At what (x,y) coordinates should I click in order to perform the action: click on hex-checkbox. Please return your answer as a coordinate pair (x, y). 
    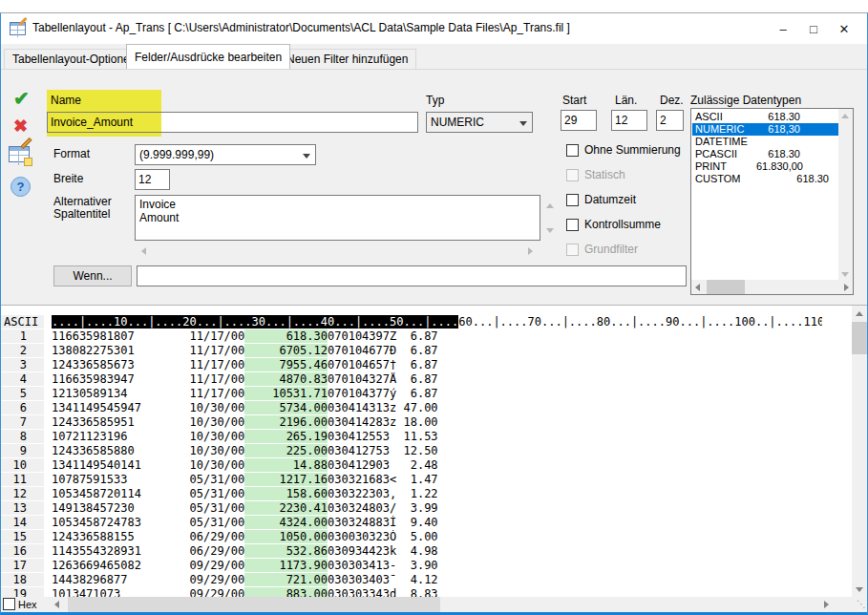
    Looking at the image, I should click on (10, 604).